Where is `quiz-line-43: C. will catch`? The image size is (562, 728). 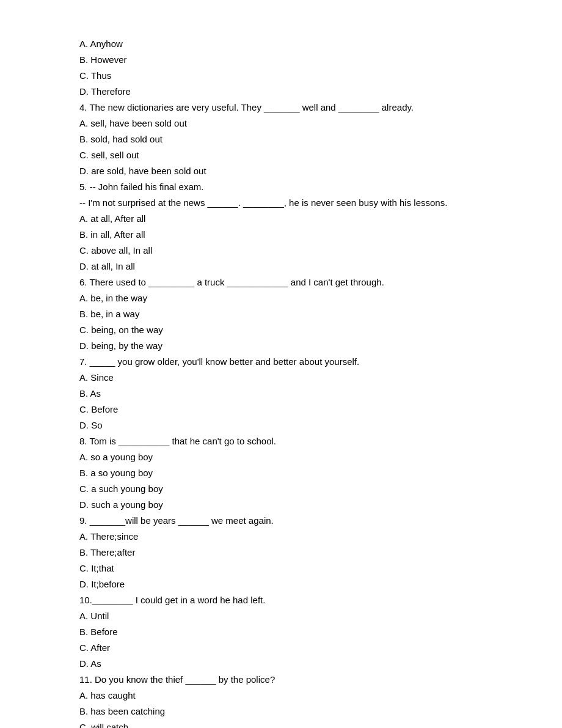
quiz-line-43: C. will catch is located at coordinates (281, 724).